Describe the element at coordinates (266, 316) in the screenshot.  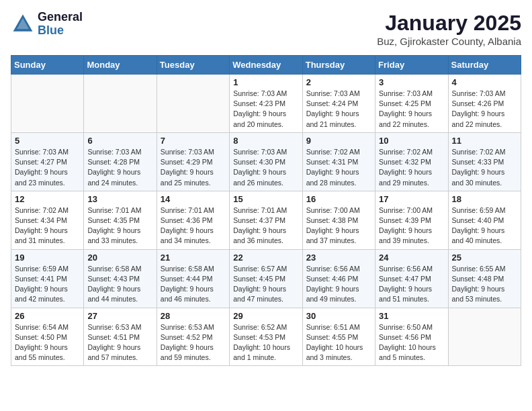
I see `day-number: 29` at that location.